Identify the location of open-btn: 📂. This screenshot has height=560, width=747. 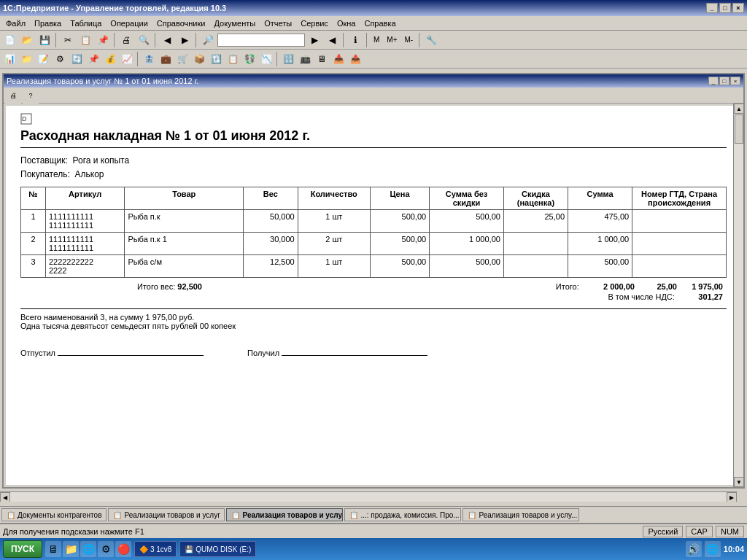
(27, 40).